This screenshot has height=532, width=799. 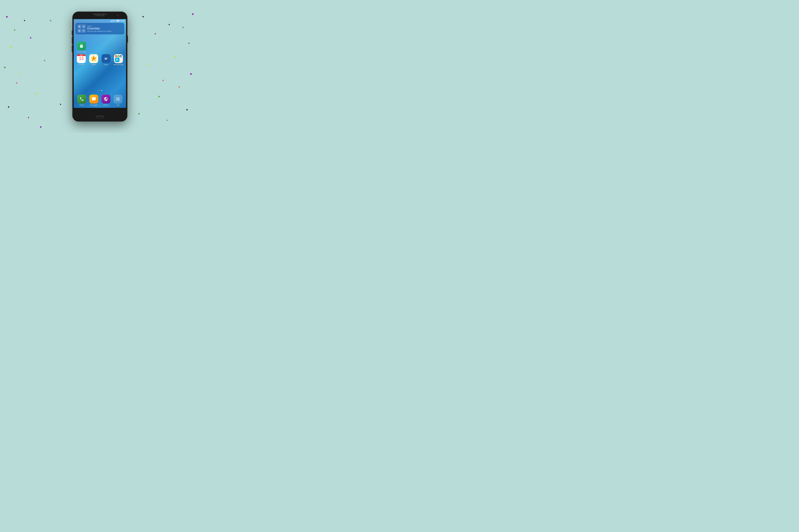 I want to click on apps-icon, so click(x=118, y=99).